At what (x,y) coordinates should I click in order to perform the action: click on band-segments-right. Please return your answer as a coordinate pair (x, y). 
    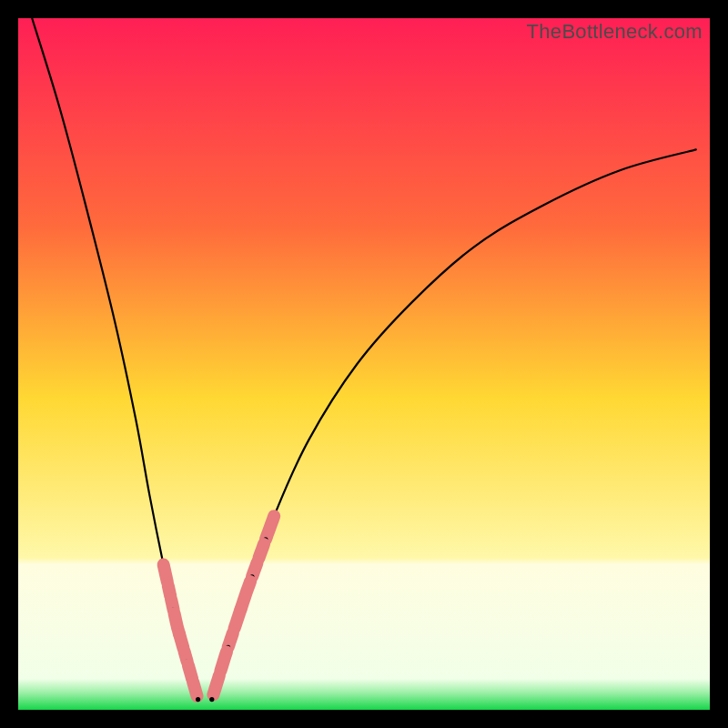
    Looking at the image, I should click on (242, 609).